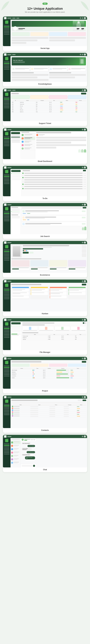 This screenshot has height=644, width=90. What do you see at coordinates (28, 138) in the screenshot?
I see `email-list-item-active` at bounding box center [28, 138].